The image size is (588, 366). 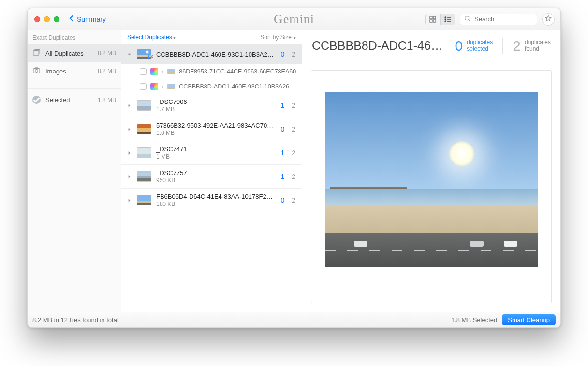 I want to click on star-icon, so click(x=548, y=19).